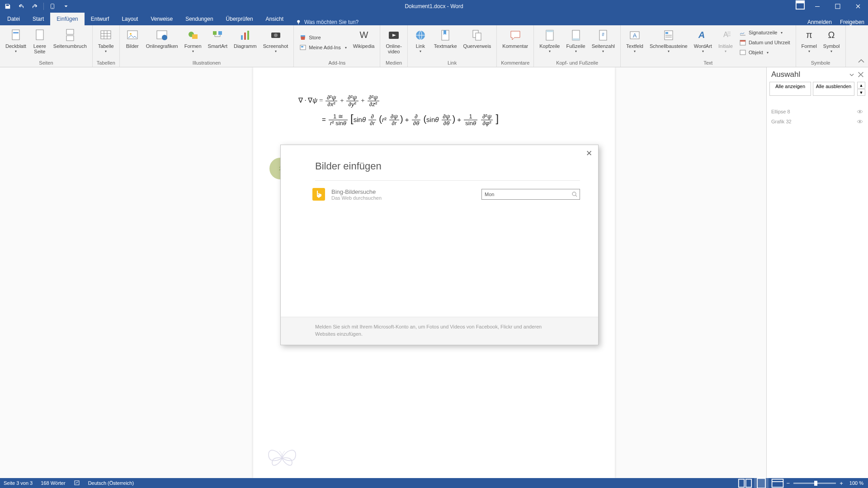 This screenshot has width=868, height=488. I want to click on smartart-button: SmartArt, so click(218, 42).